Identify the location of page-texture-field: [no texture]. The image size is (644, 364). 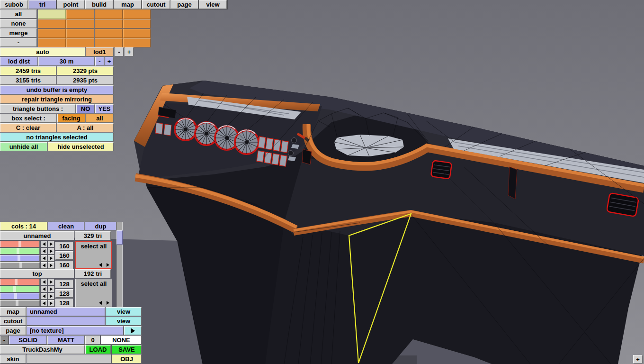
(75, 331).